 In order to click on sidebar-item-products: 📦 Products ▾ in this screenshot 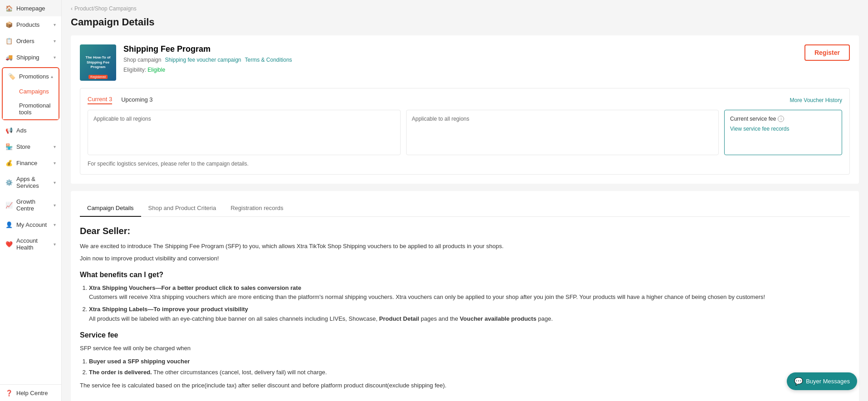, I will do `click(31, 24)`.